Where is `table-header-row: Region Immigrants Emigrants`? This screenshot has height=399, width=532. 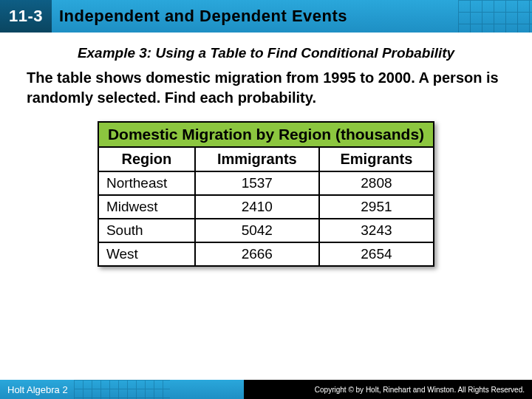
table-header-row: Region Immigrants Emigrants is located at coordinates (266, 160).